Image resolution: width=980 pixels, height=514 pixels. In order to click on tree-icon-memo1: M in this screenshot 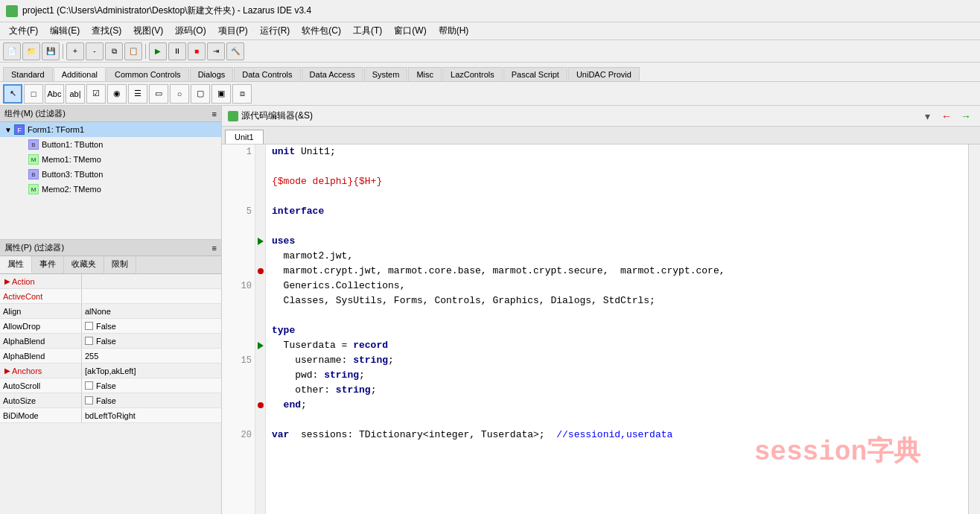, I will do `click(34, 159)`.